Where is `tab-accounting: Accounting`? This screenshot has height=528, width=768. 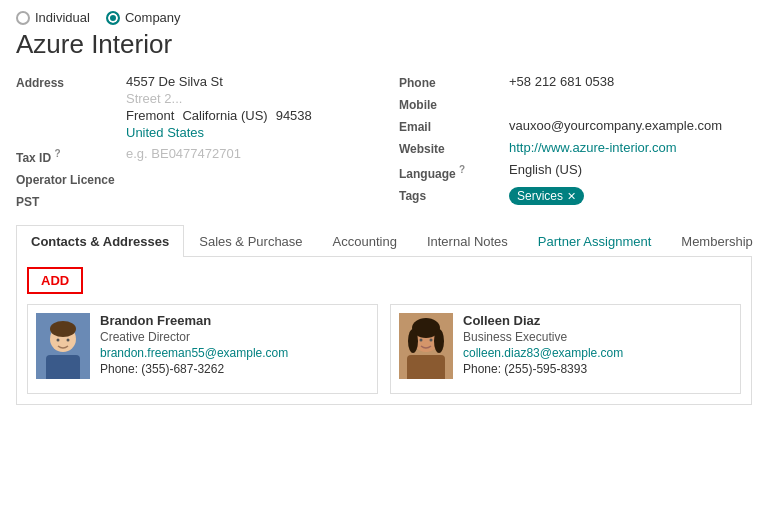
tab-accounting: Accounting is located at coordinates (365, 241).